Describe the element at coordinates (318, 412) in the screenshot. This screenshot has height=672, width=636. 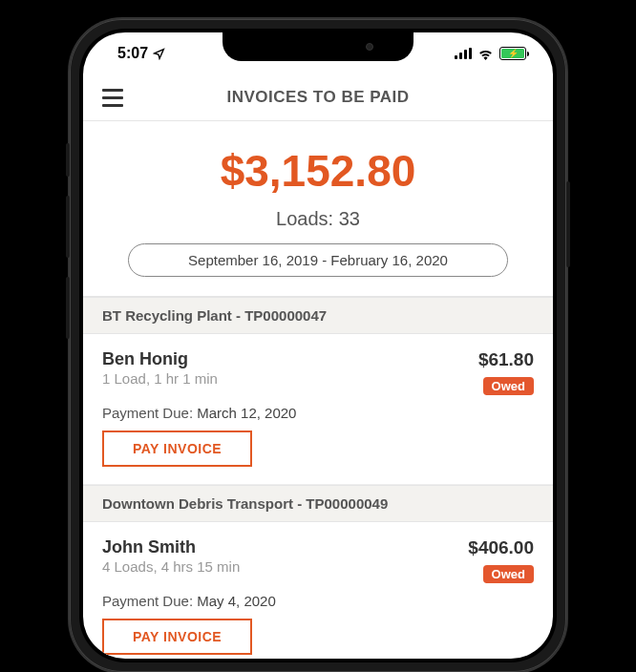
I see `payment-due: Payment Due: March 12, 2020` at that location.